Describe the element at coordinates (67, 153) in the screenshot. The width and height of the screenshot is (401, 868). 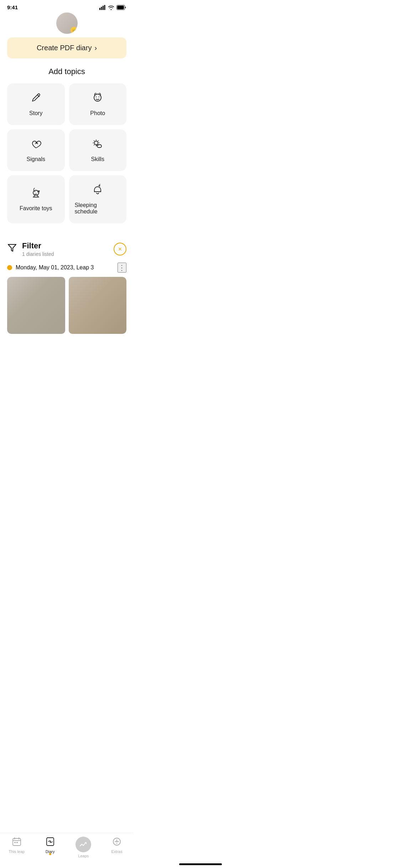
I see `topics-grid: Story Photo` at that location.